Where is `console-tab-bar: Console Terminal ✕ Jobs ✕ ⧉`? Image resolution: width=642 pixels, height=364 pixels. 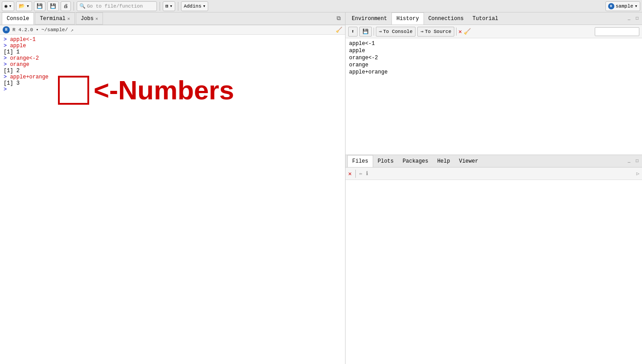 console-tab-bar: Console Terminal ✕ Jobs ✕ ⧉ is located at coordinates (173, 19).